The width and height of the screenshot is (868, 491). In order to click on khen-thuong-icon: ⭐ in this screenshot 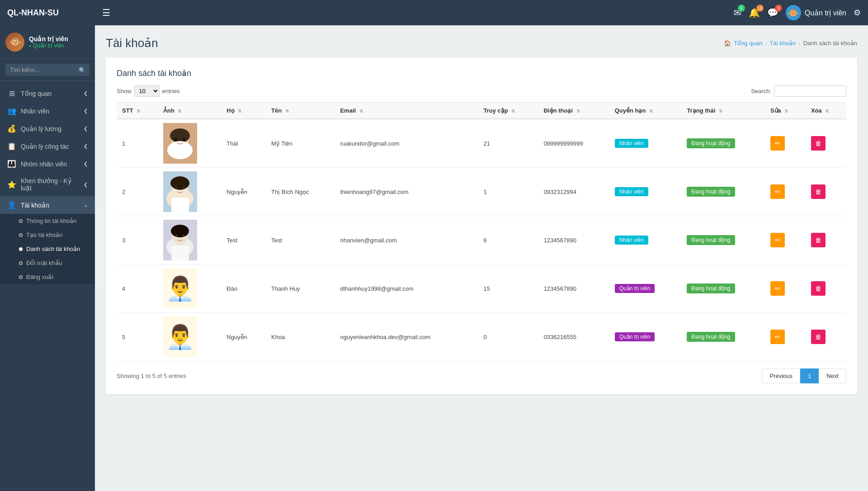, I will do `click(12, 184)`.